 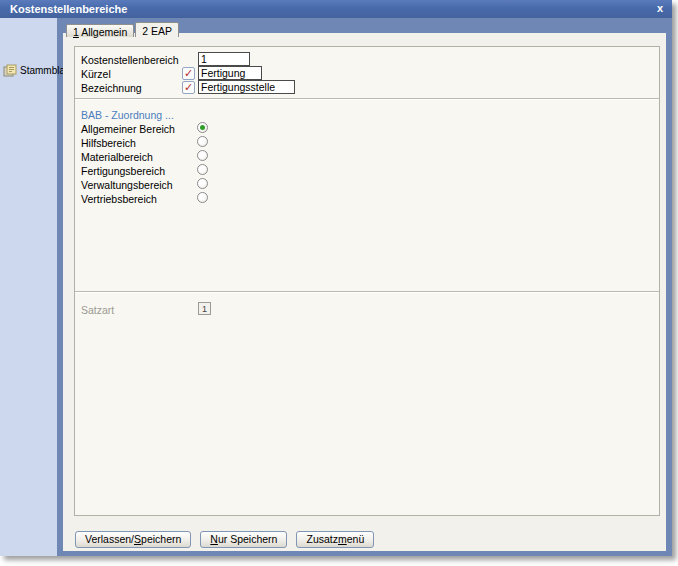 What do you see at coordinates (112, 88) in the screenshot?
I see `field-label-bezeichnung: Bezeichnung` at bounding box center [112, 88].